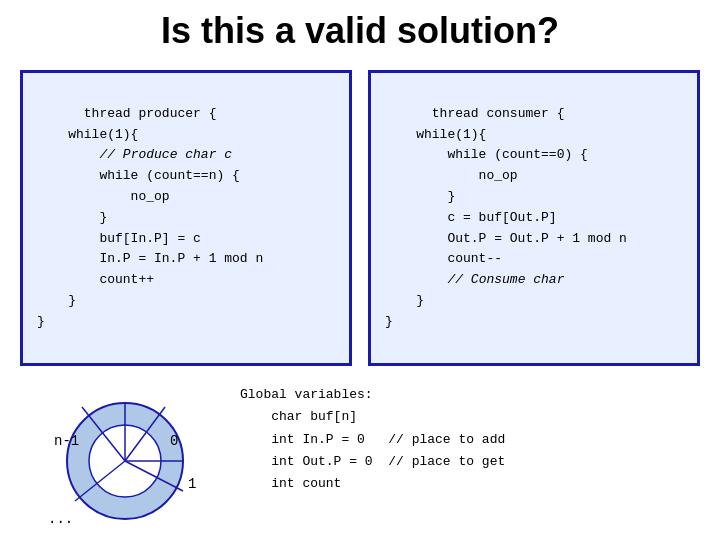 This screenshot has width=720, height=540. What do you see at coordinates (174, 441) in the screenshot?
I see `ring-label-0: 0` at bounding box center [174, 441].